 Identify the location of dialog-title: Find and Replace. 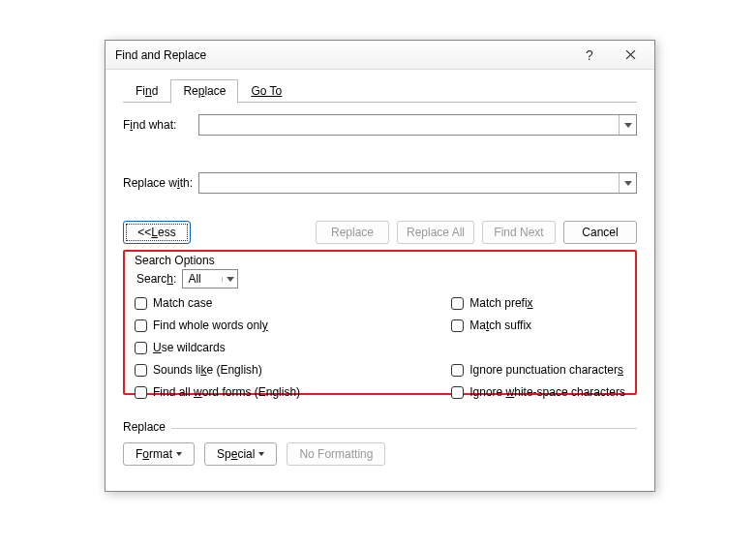
(343, 55).